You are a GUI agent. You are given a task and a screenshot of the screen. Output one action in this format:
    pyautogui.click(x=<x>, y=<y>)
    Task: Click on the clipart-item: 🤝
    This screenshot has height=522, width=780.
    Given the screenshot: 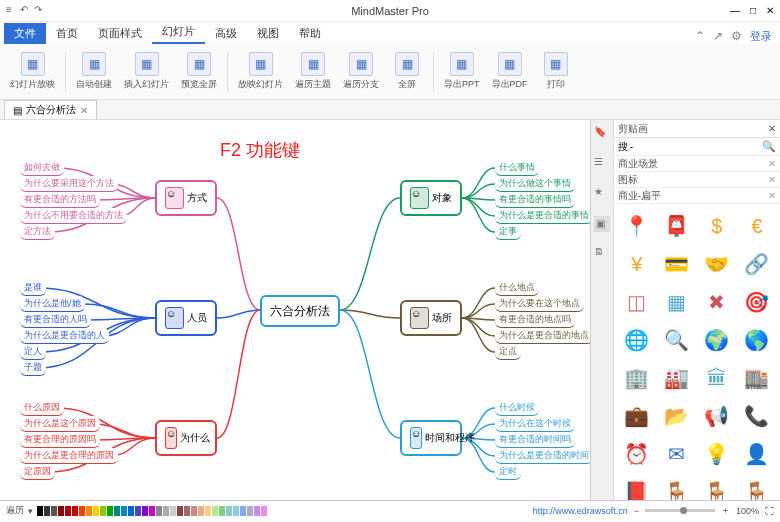 What is the action you would take?
    pyautogui.click(x=717, y=264)
    